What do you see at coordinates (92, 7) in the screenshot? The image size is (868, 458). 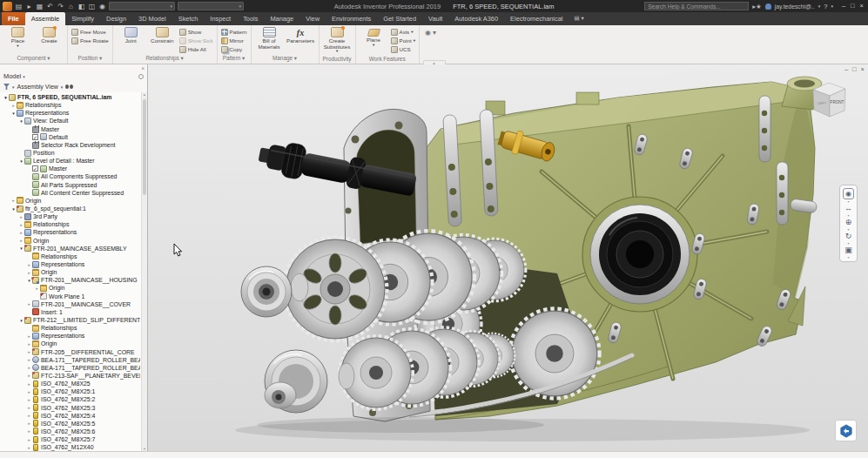 I see `measure-icon: ◫` at bounding box center [92, 7].